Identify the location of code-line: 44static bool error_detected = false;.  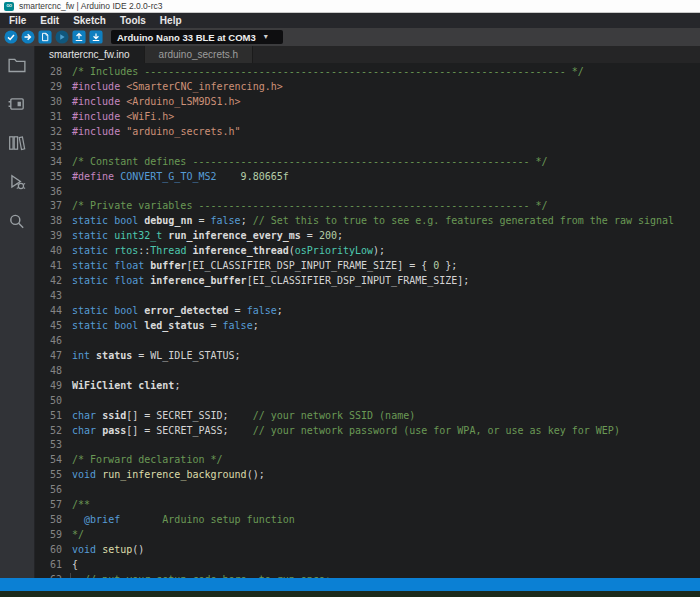
(368, 312).